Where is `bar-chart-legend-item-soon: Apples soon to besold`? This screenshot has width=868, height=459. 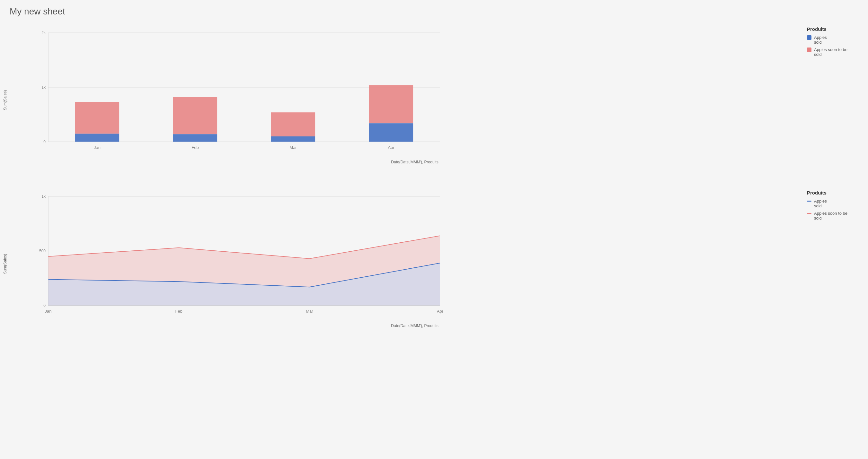 bar-chart-legend-item-soon: Apples soon to besold is located at coordinates (833, 52).